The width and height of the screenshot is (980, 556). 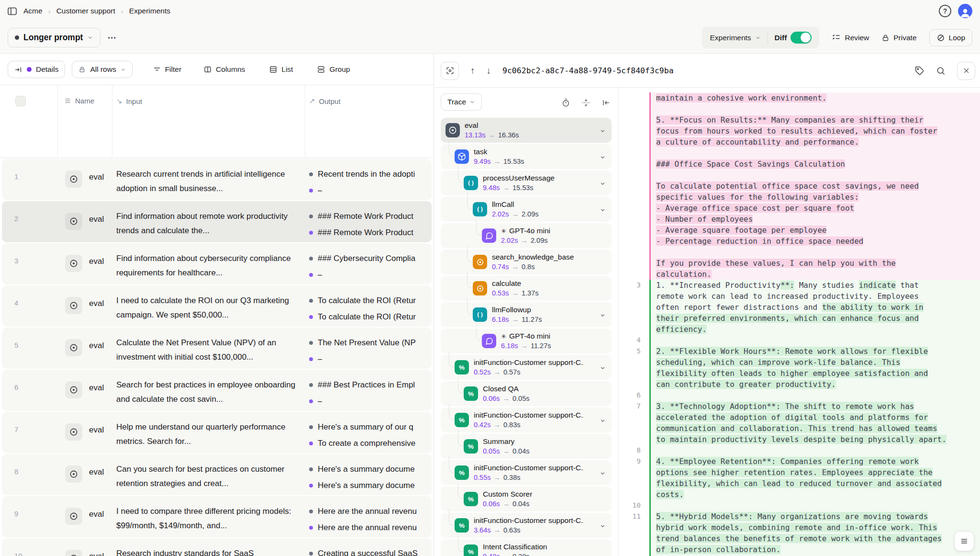 I want to click on diff-added-line: 4. **Employee Retention**: Companies off…, so click(x=818, y=462).